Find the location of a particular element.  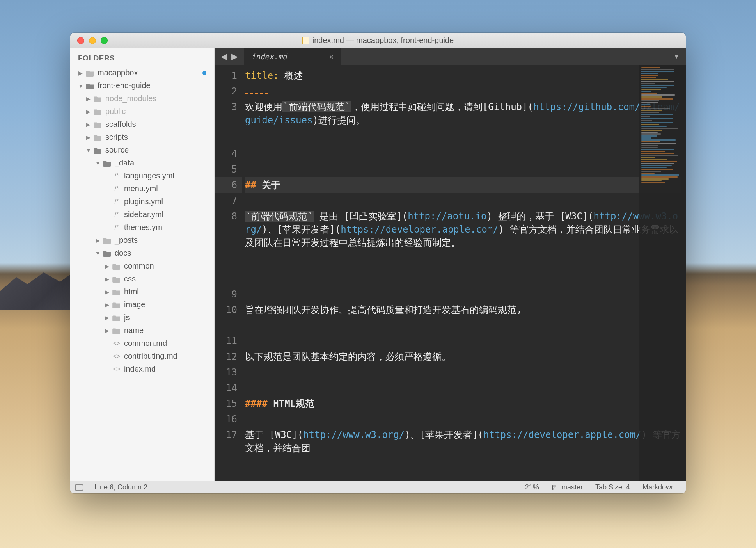

gutter-line: 14 is located at coordinates (228, 388).